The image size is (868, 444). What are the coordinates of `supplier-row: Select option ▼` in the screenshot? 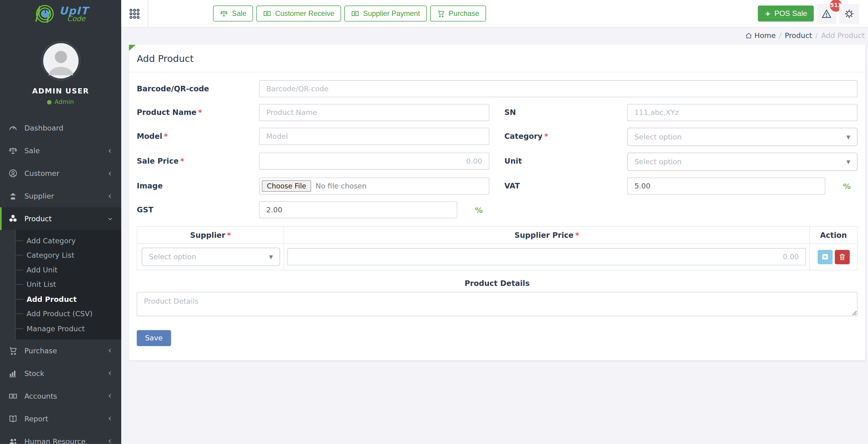 It's located at (497, 257).